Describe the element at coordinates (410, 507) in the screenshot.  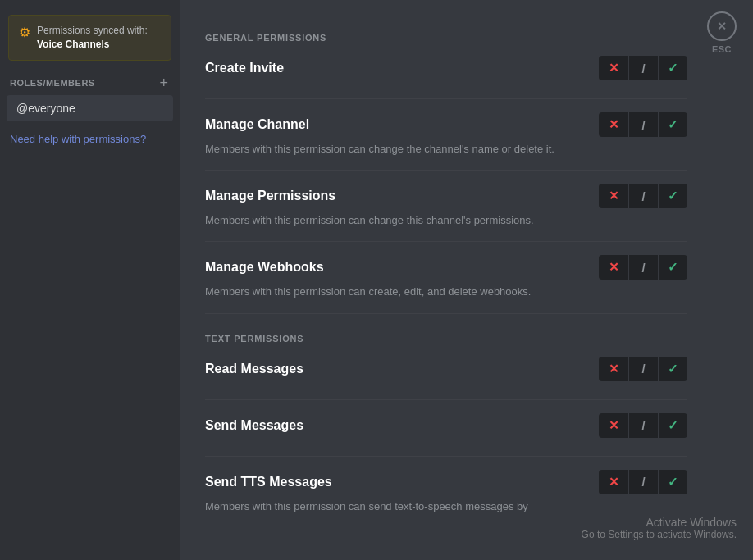
I see `permission-desc-send-tts-messages: Members with this permission can send te…` at that location.